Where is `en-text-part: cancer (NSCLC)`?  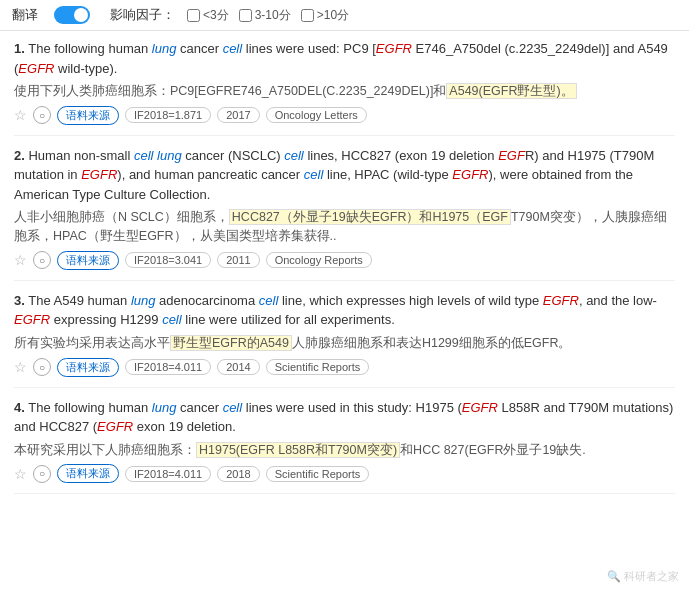 en-text-part: cancer (NSCLC) is located at coordinates (234, 156).